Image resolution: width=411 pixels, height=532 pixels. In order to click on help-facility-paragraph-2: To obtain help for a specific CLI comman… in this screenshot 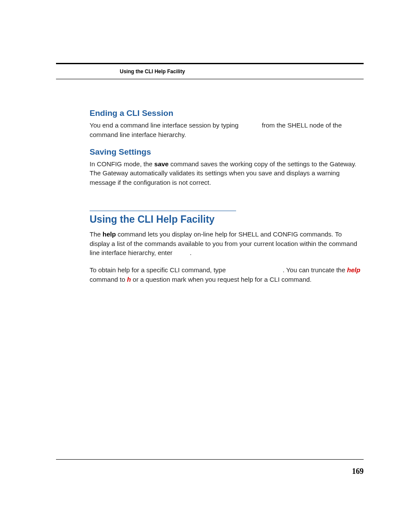, I will do `click(227, 275)`.